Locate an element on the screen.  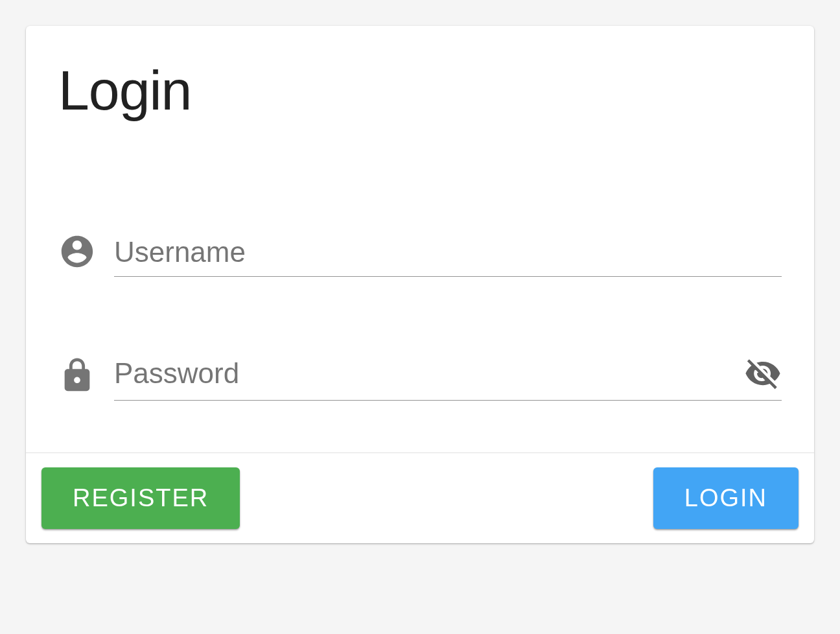
page-title: Login is located at coordinates (420, 91).